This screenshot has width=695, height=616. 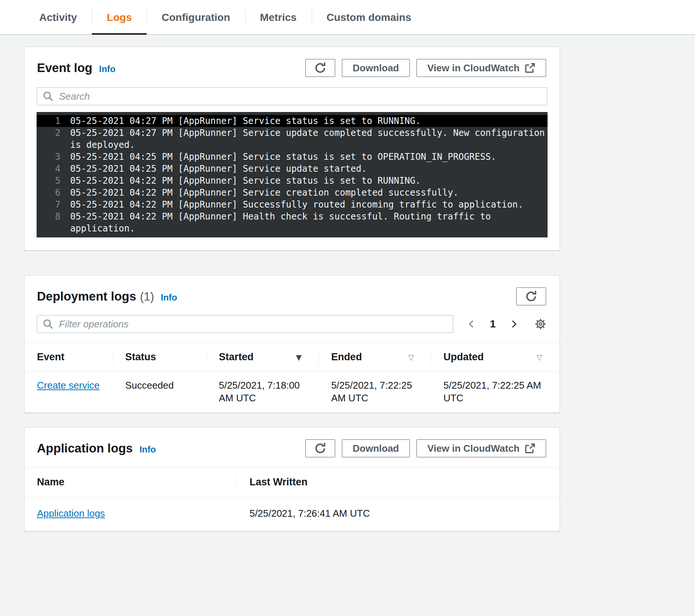 I want to click on tab-configuration: Configuration, so click(x=196, y=17).